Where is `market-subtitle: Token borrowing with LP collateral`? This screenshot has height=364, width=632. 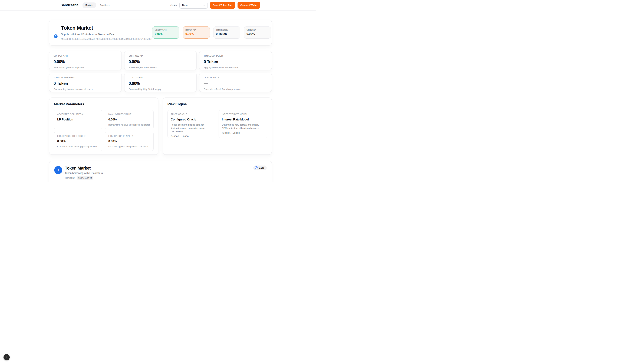 market-subtitle: Token borrowing with LP collateral is located at coordinates (84, 173).